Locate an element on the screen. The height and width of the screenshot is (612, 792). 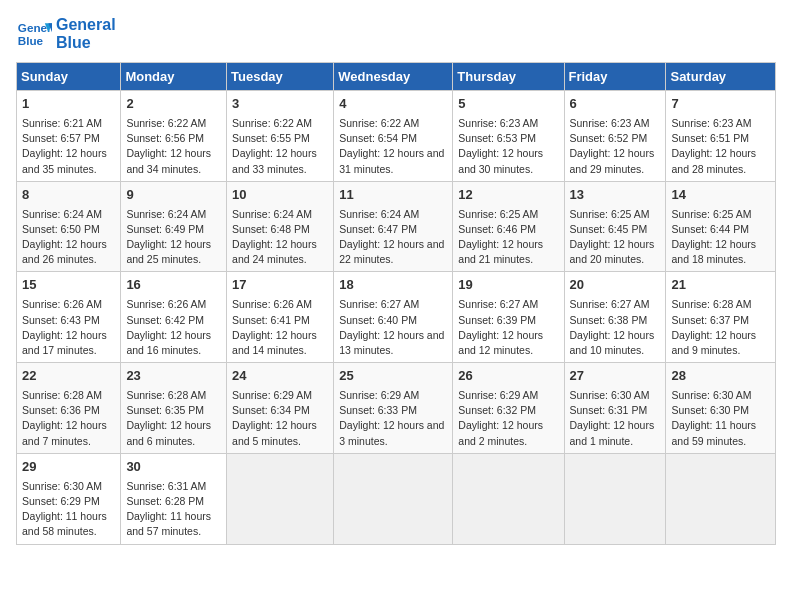
calendar-cell: 18Sunrise: 6:27 AMSunset: 6:40 PMDayligh… is located at coordinates (394, 318).